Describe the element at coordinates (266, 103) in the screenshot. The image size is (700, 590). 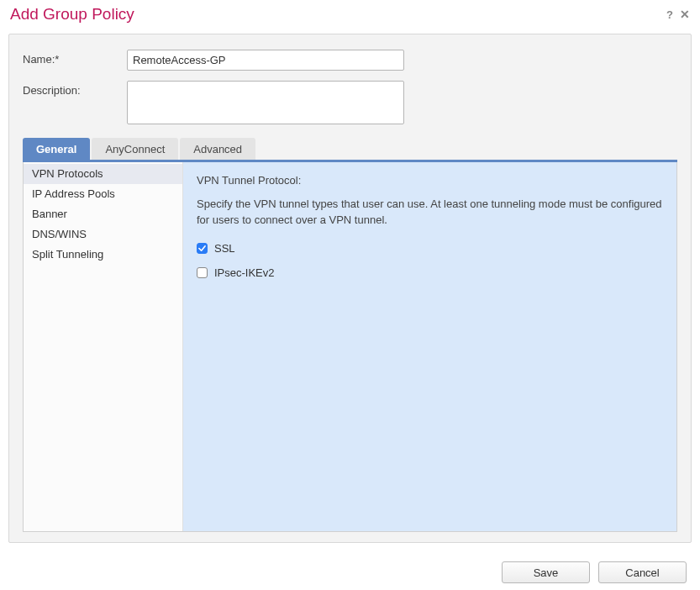
I see `description-input` at that location.